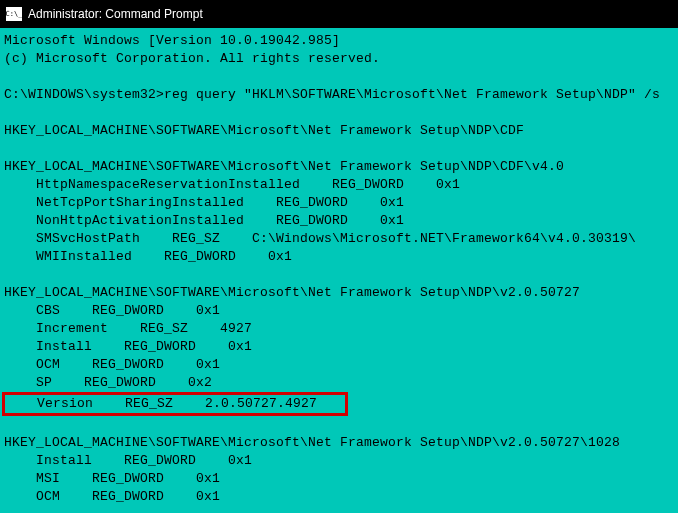 This screenshot has width=678, height=513. Describe the element at coordinates (204, 220) in the screenshot. I see `registry-value: NonHttpActivationInstalled REG_DWORD 0x1` at that location.